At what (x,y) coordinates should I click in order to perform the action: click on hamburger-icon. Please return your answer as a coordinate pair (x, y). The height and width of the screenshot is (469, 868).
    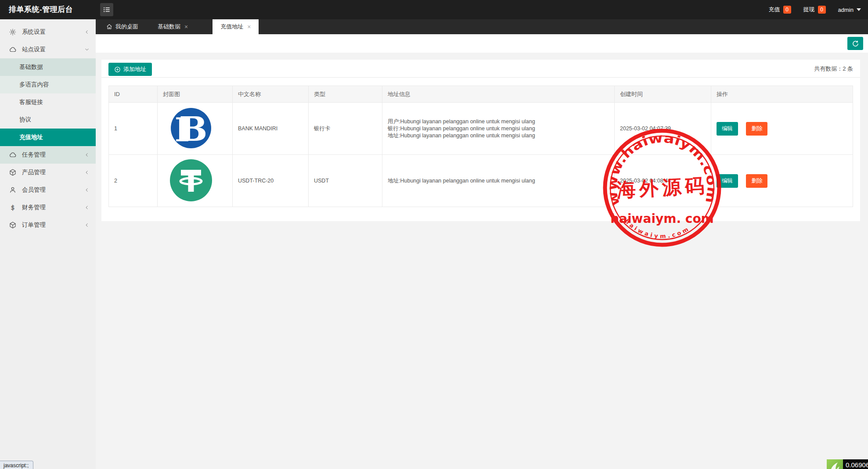
    Looking at the image, I should click on (107, 10).